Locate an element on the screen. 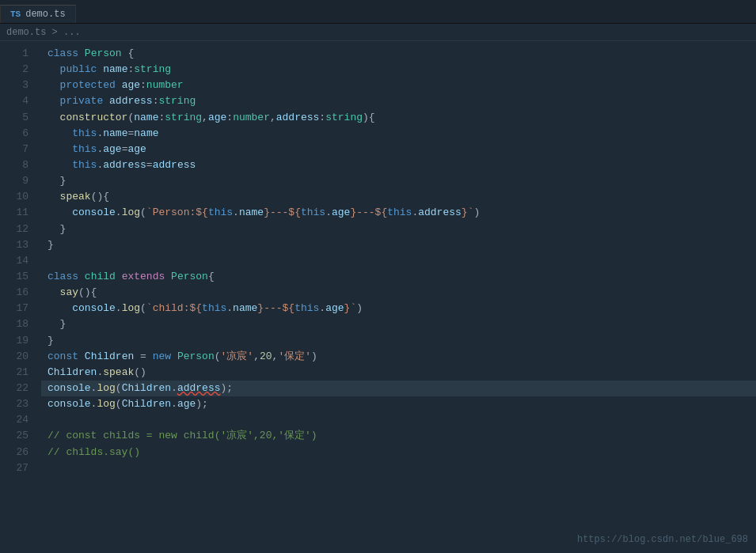 The width and height of the screenshot is (756, 553). ts-badge: TS is located at coordinates (16, 14).